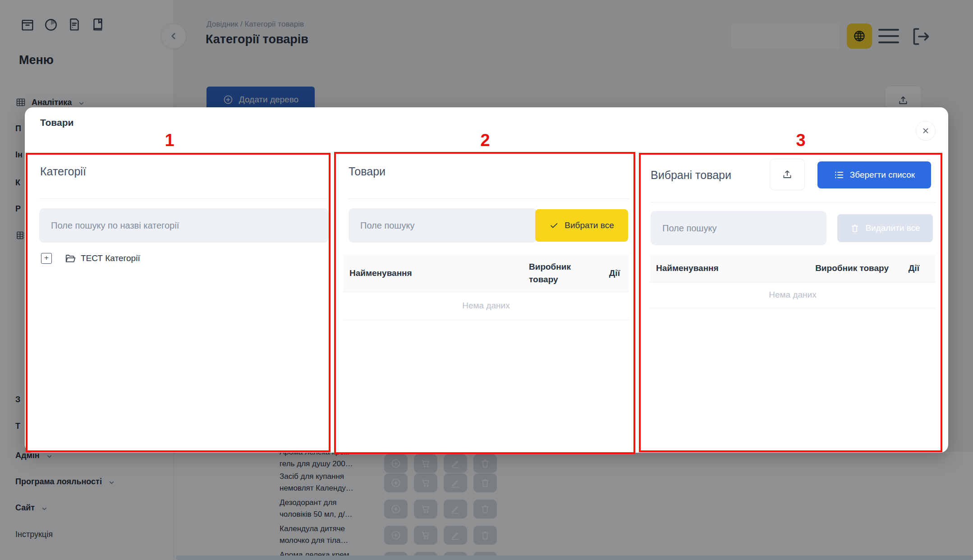 The height and width of the screenshot is (560, 973). What do you see at coordinates (926, 131) in the screenshot?
I see `close-button` at bounding box center [926, 131].